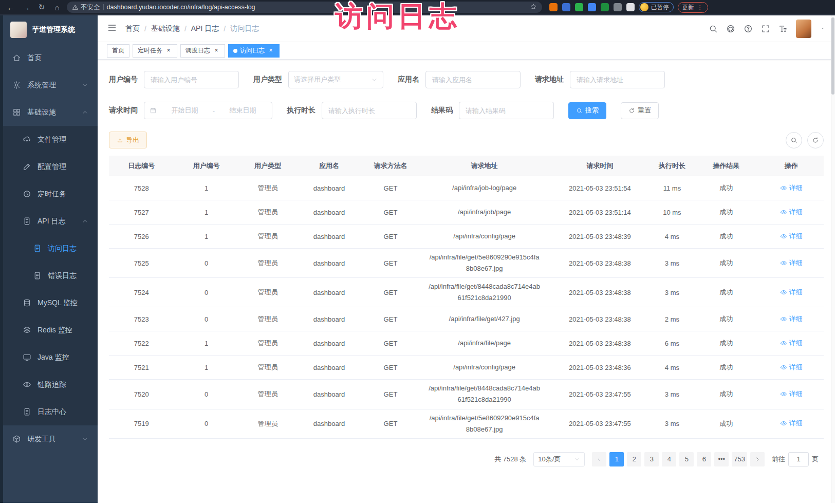 This screenshot has width=835, height=504. Describe the element at coordinates (155, 51) in the screenshot. I see `tab-scheduled-tasks: 定时任务×` at that location.